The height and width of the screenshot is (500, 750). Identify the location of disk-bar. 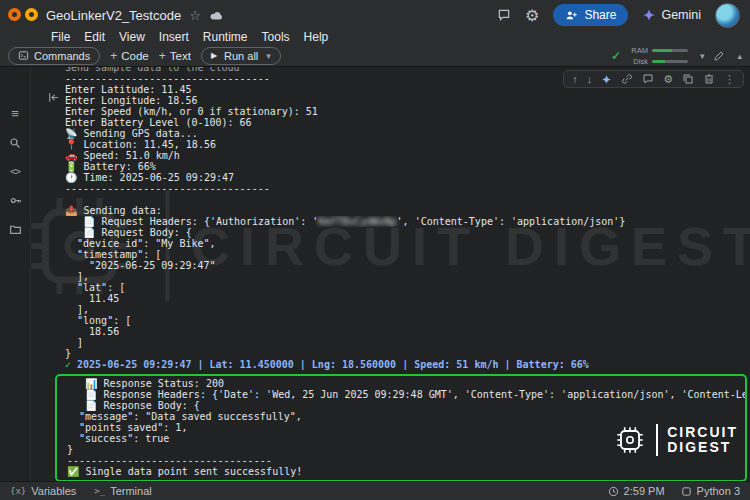
(670, 62).